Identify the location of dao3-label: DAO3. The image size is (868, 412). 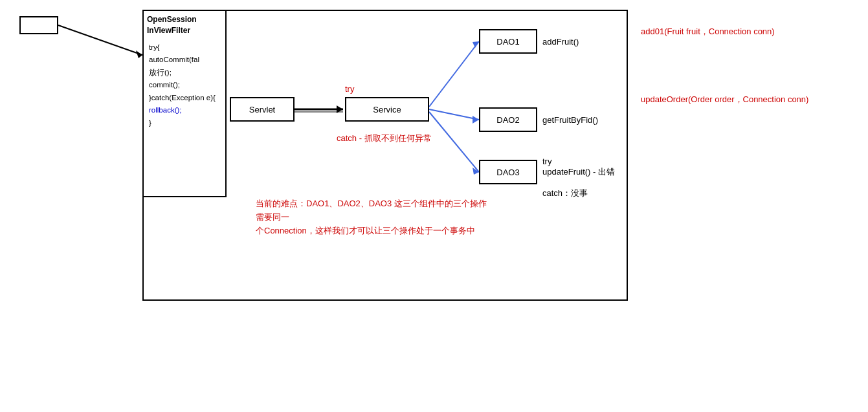
(507, 172).